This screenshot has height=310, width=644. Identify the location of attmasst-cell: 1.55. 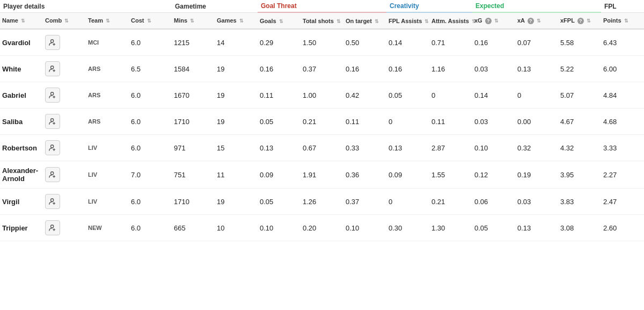
(451, 175).